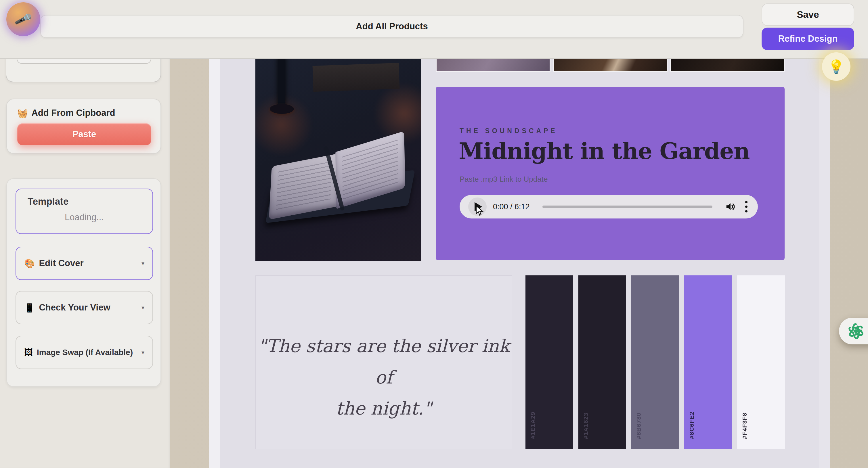 The height and width of the screenshot is (468, 868). I want to click on clipboard-card: 🧺 Add From Cipboard Paste, so click(84, 126).